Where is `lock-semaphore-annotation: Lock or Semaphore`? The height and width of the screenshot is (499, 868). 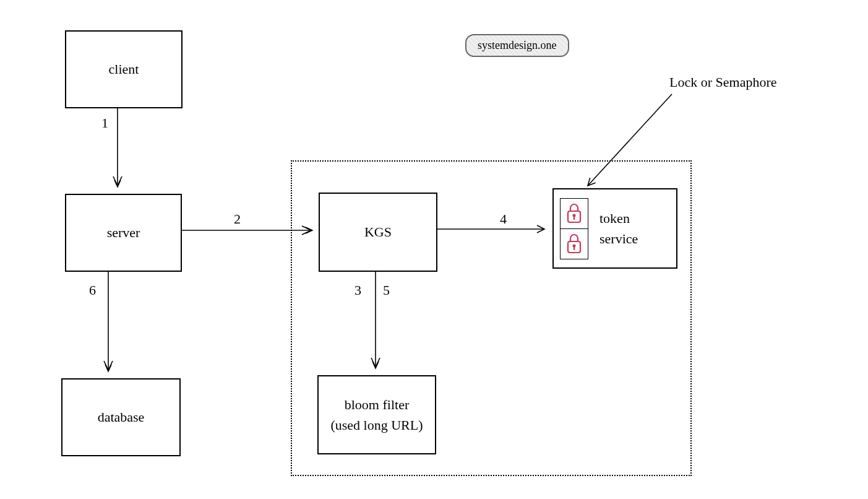 lock-semaphore-annotation: Lock or Semaphore is located at coordinates (723, 82).